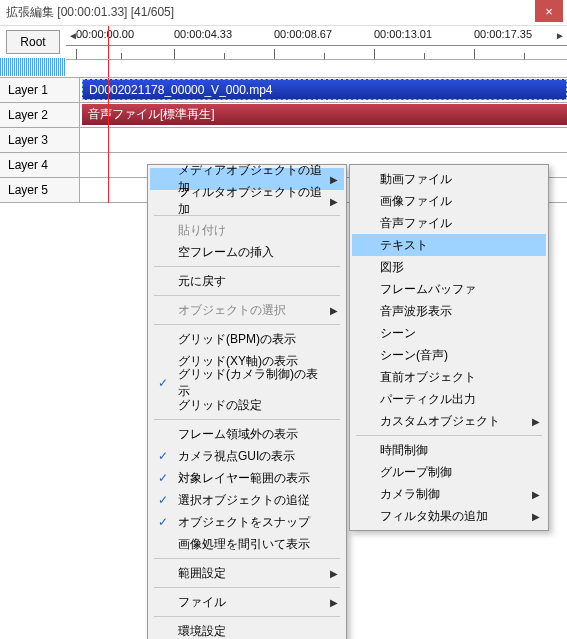 The width and height of the screenshot is (567, 639). I want to click on menu-item-filter-add: フィルタオブジェクトの追加 ▶, so click(247, 201).